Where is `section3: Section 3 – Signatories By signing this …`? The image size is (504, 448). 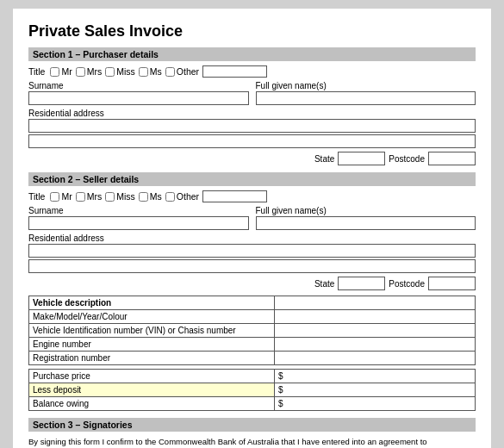
section3: Section 3 – Signatories By signing this … is located at coordinates (252, 432).